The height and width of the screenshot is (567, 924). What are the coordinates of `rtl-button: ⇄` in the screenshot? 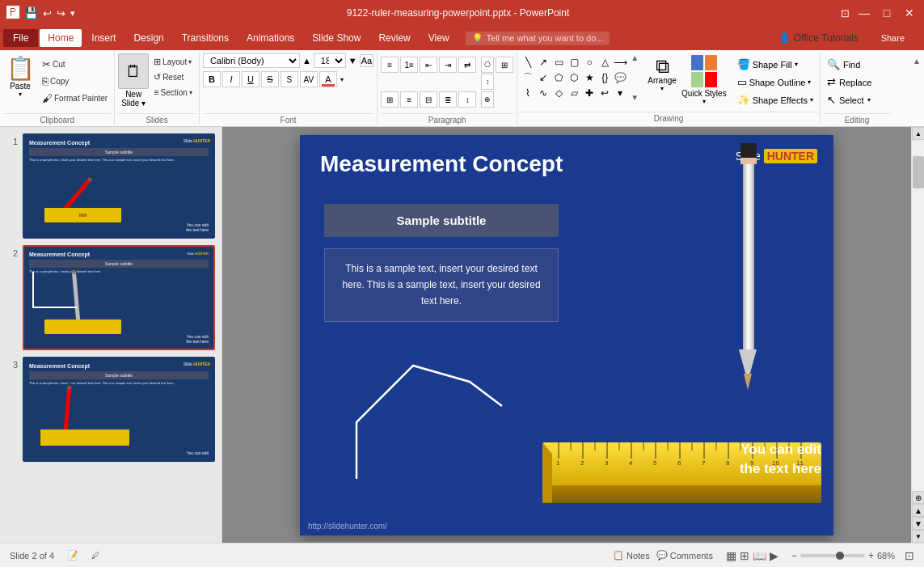 It's located at (467, 65).